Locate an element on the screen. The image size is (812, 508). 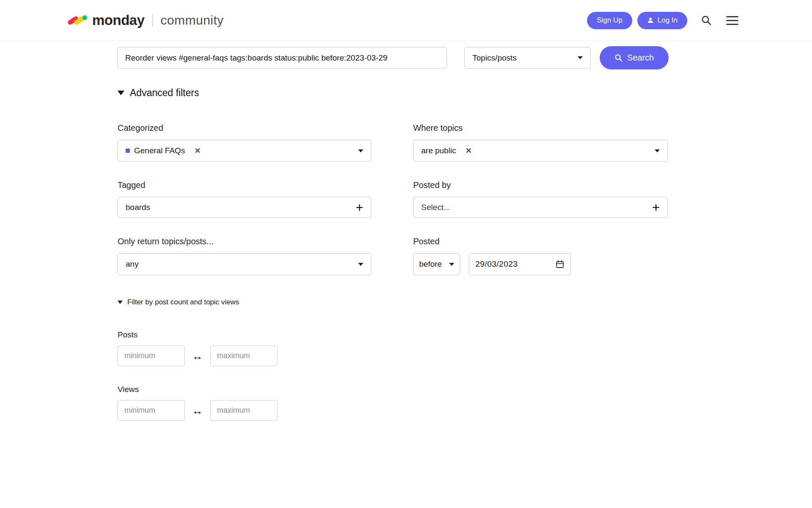
tagged-group: Tagged boards + is located at coordinates (244, 199).